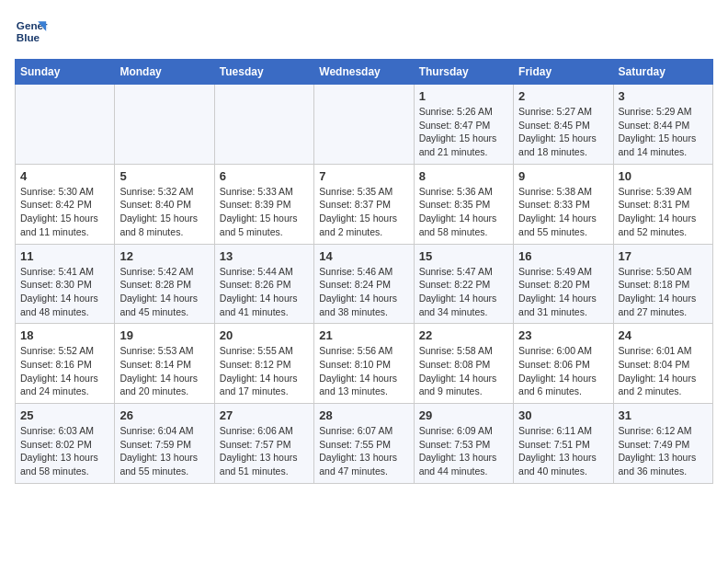 This screenshot has height=563, width=728. Describe the element at coordinates (463, 125) in the screenshot. I see `calendar-cell: 1Sunrise: 5:26 AM Sunset: 8:47 PM Daylig…` at that location.